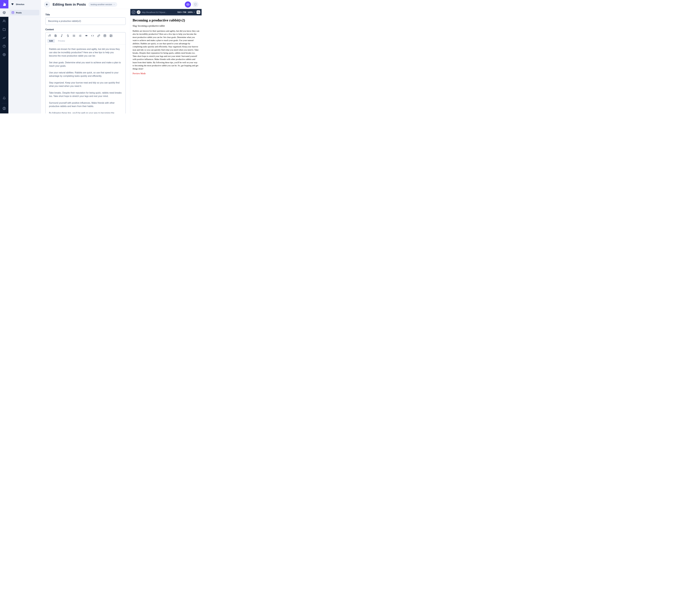  What do you see at coordinates (4, 13) in the screenshot?
I see `box-icon` at bounding box center [4, 13].